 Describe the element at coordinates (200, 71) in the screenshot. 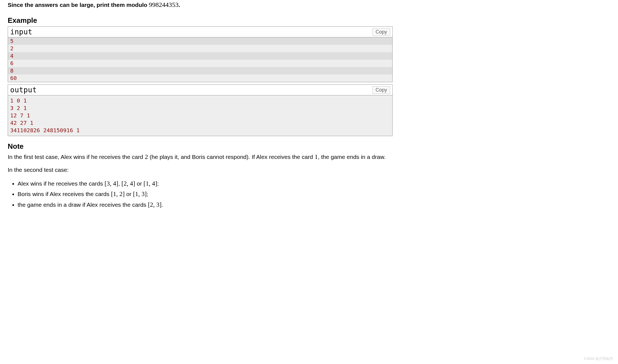

I see `input-line: 8` at that location.